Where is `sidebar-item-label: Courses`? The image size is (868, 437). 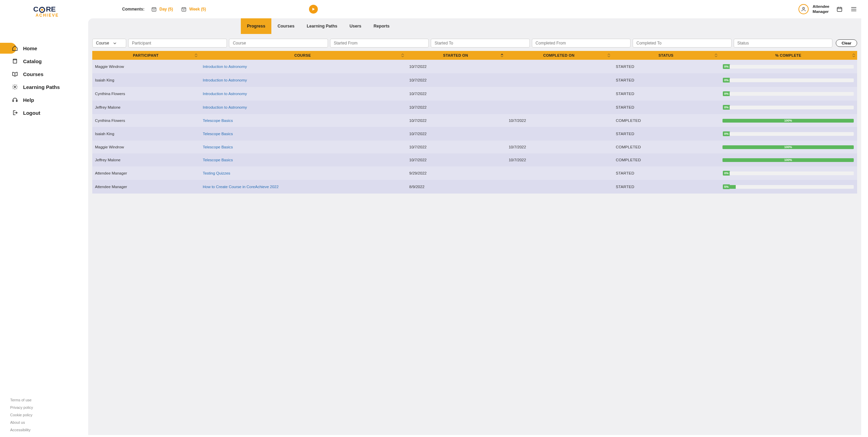 sidebar-item-label: Courses is located at coordinates (33, 74).